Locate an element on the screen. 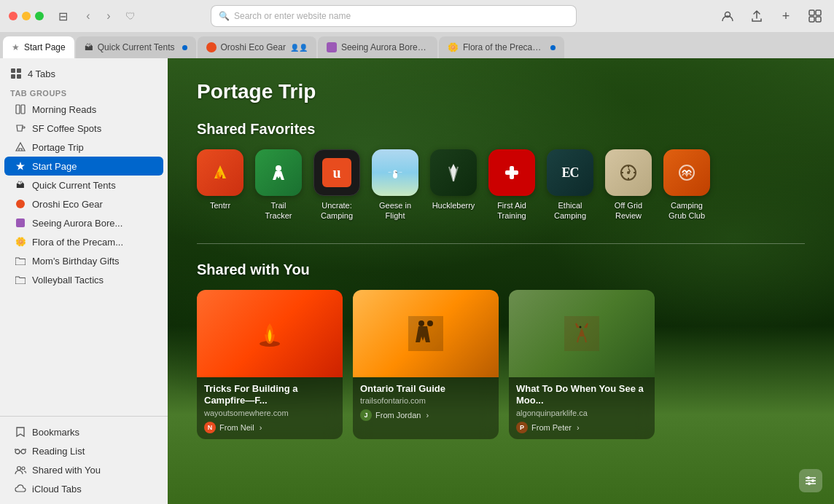 The width and height of the screenshot is (834, 504). tab-label: Oroshi Eco Gear is located at coordinates (254, 47).